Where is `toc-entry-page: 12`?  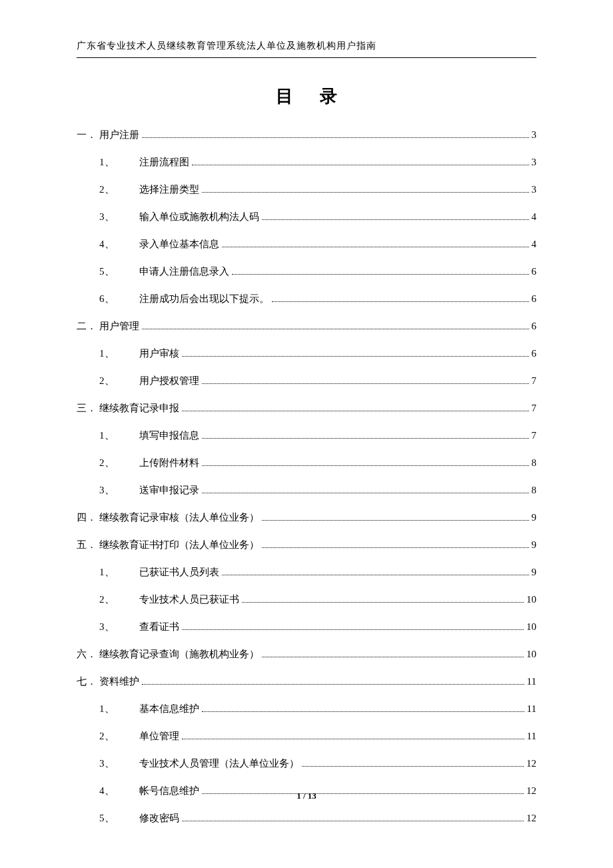 toc-entry-page: 12 is located at coordinates (532, 764).